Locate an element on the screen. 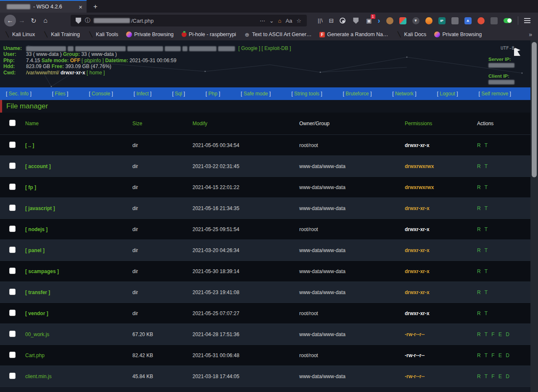  nav-item-php: [ Php ] is located at coordinates (213, 94).